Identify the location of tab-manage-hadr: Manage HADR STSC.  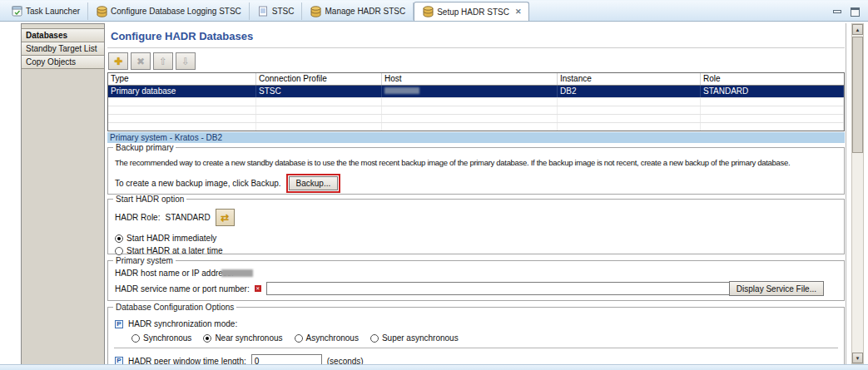
(358, 12).